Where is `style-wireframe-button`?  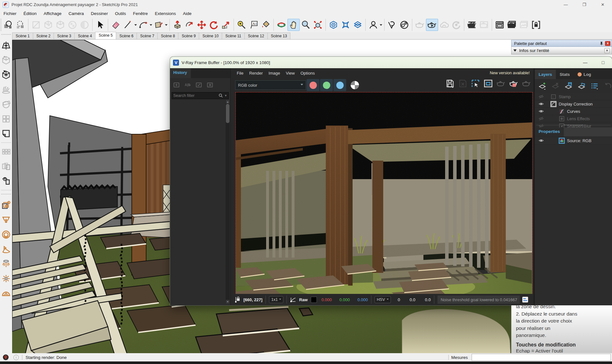 style-wireframe-button is located at coordinates (60, 25).